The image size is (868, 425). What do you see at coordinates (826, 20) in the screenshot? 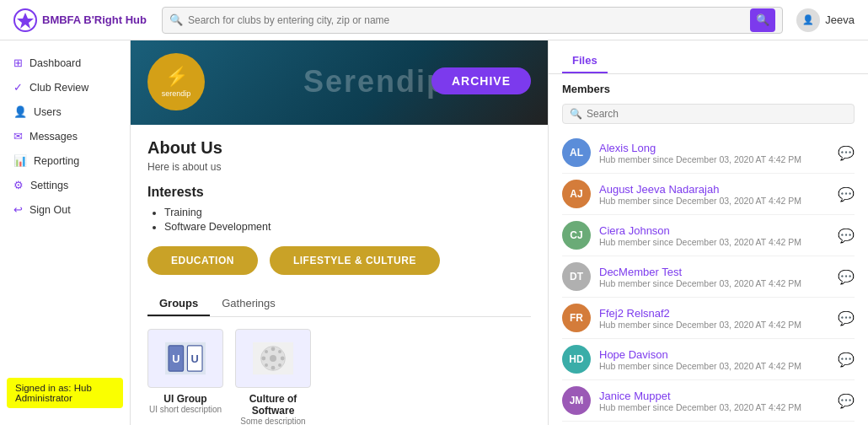
I see `user-area: 👤 Jeeva` at bounding box center [826, 20].